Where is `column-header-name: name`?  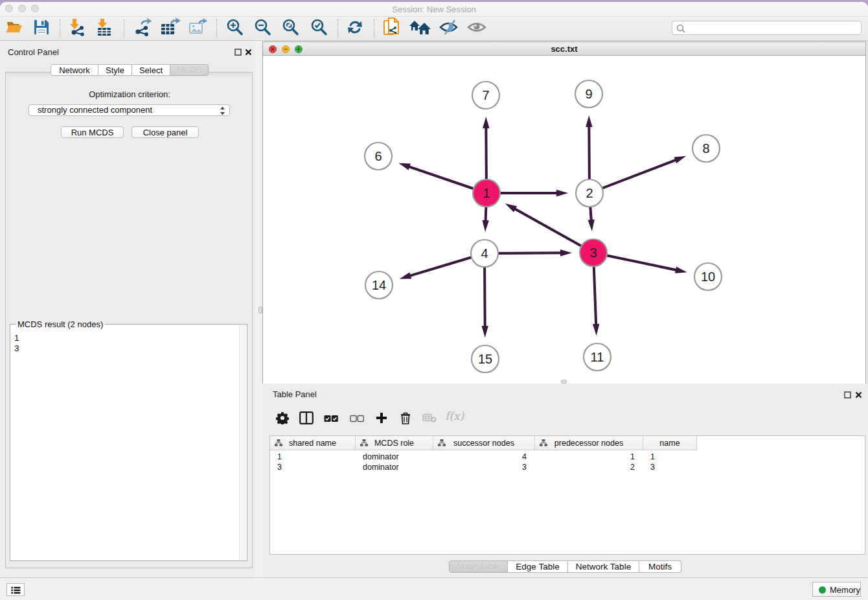
column-header-name: name is located at coordinates (670, 443).